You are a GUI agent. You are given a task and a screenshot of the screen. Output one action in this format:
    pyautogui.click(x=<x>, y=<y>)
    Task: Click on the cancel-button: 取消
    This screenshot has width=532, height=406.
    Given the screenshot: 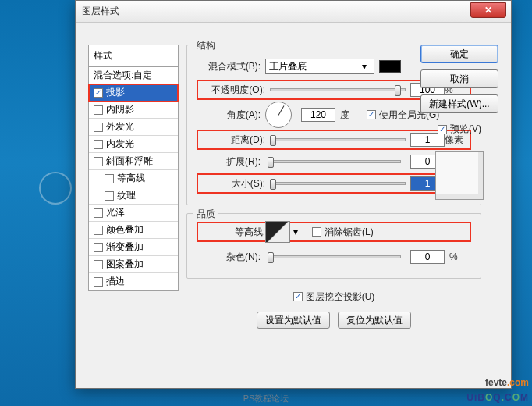 What is the action you would take?
    pyautogui.click(x=459, y=79)
    